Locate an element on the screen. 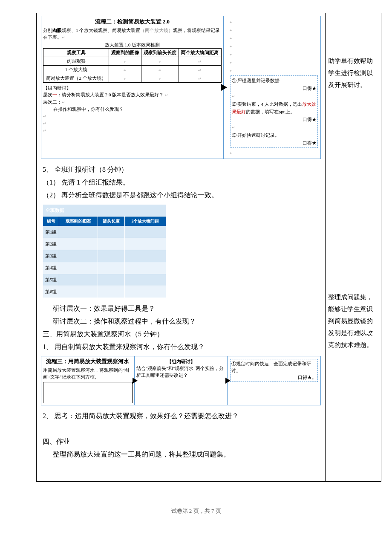  right-item-2-pre: ② 实验结束，4 人比对数据，选出 is located at coordinates (267, 104).